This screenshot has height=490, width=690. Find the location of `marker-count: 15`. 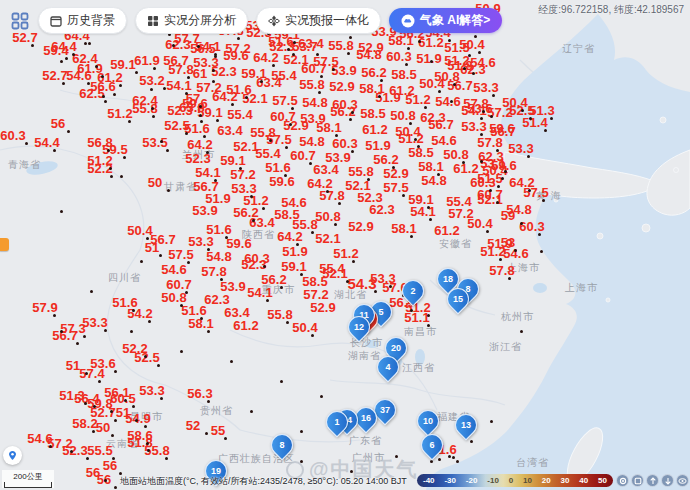

marker-count: 15 is located at coordinates (458, 299).